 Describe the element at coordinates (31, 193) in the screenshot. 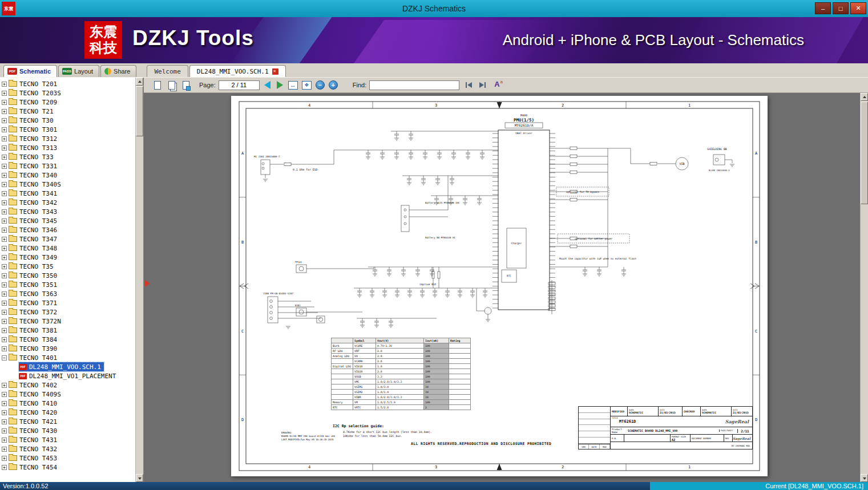

I see `tree-folder: +TECNO T341` at that location.